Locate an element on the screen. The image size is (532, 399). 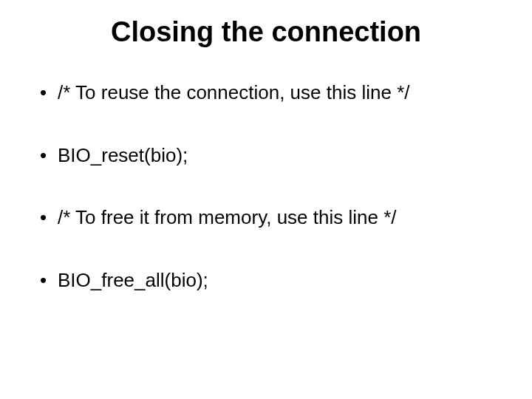
slide-title: Closing the connection is located at coordinates (266, 33).